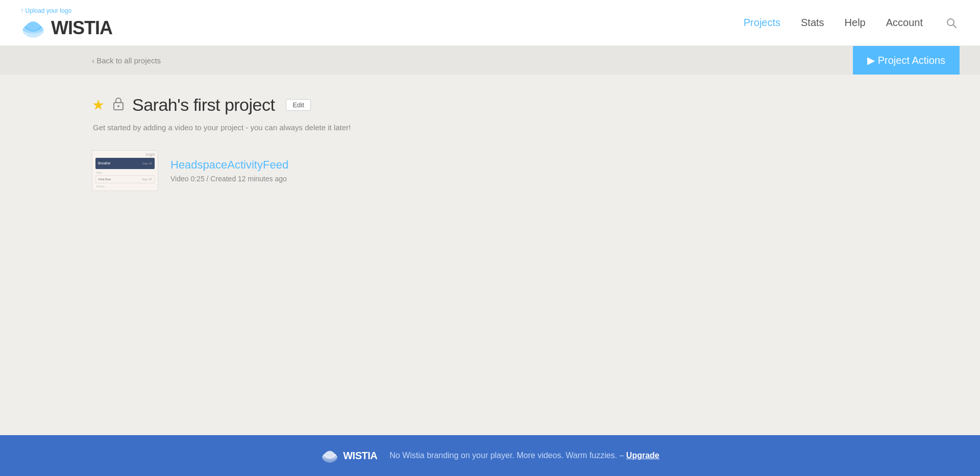 This screenshot has width=980, height=476. I want to click on footer: WISTIA No Wistia branding on your player…, so click(490, 456).